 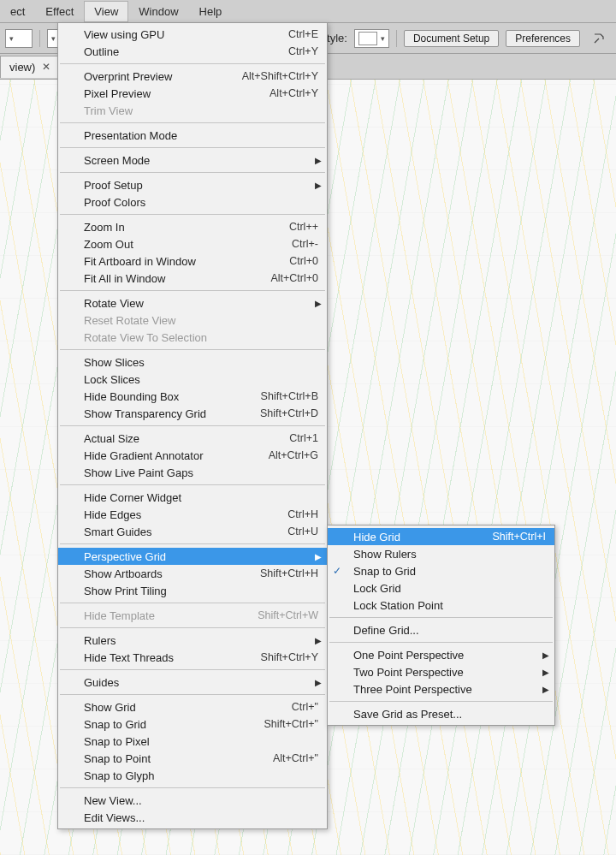 I want to click on menu-item-label: Show Live Paint Gaps, so click(x=201, y=472).